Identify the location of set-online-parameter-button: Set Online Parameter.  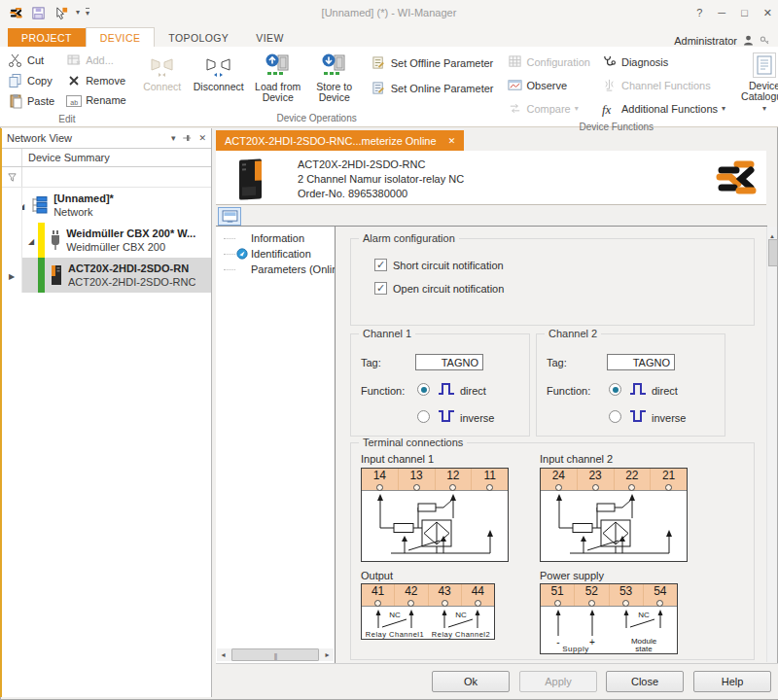
(433, 88).